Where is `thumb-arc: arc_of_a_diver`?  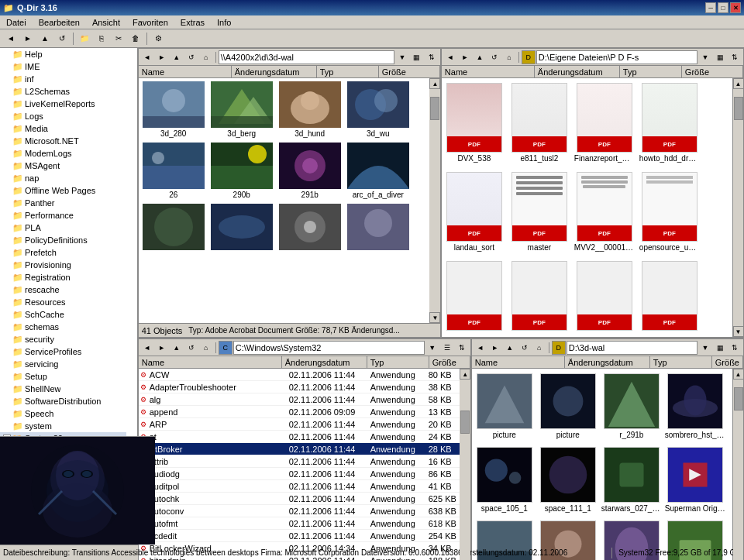 thumb-arc: arc_of_a_diver is located at coordinates (378, 170).